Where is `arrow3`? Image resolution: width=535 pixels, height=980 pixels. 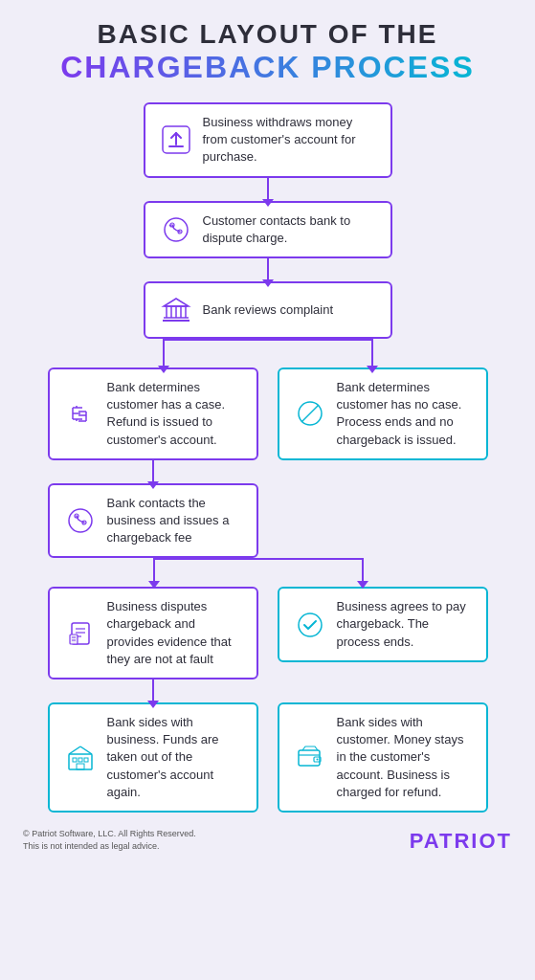 arrow3 is located at coordinates (153, 472).